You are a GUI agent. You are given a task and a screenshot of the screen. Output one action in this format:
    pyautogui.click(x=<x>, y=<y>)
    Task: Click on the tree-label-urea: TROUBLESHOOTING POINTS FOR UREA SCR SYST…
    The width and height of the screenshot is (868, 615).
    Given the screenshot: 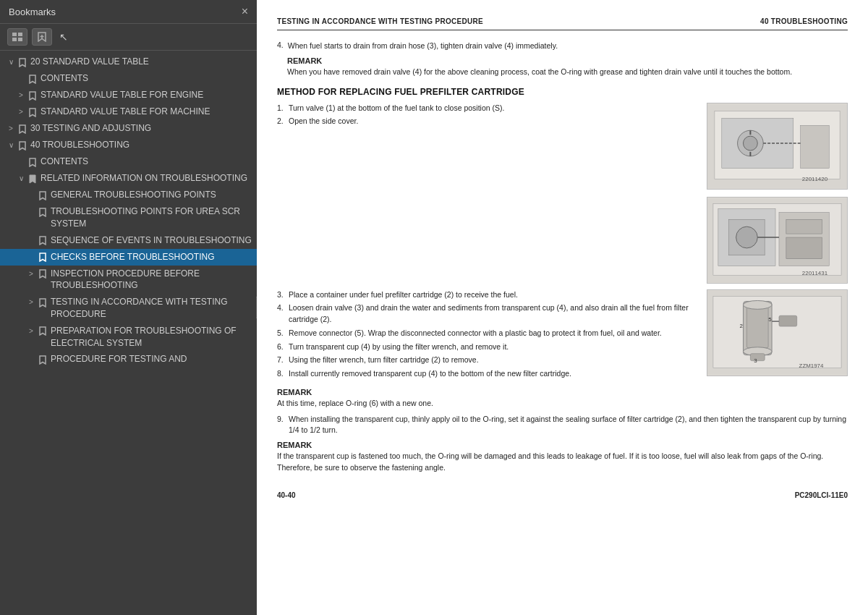 What is the action you would take?
    pyautogui.click(x=152, y=218)
    